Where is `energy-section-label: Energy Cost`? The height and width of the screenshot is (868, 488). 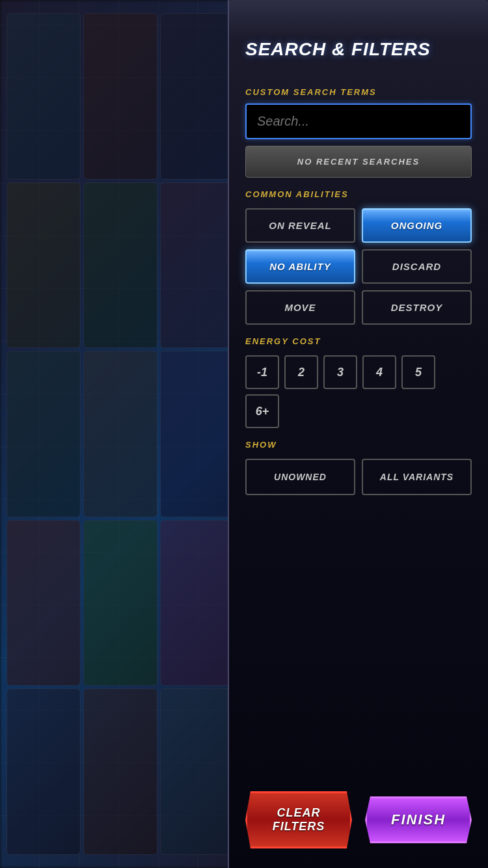 energy-section-label: Energy Cost is located at coordinates (359, 341).